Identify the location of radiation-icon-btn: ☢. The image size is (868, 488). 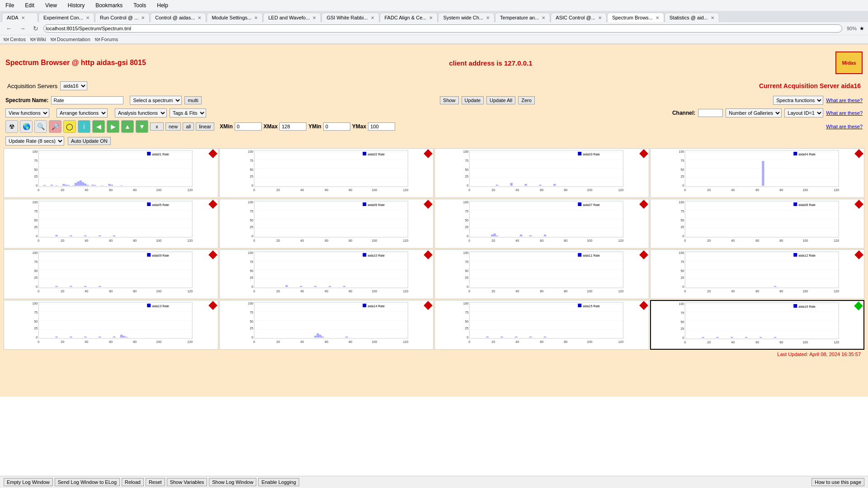
(12, 127).